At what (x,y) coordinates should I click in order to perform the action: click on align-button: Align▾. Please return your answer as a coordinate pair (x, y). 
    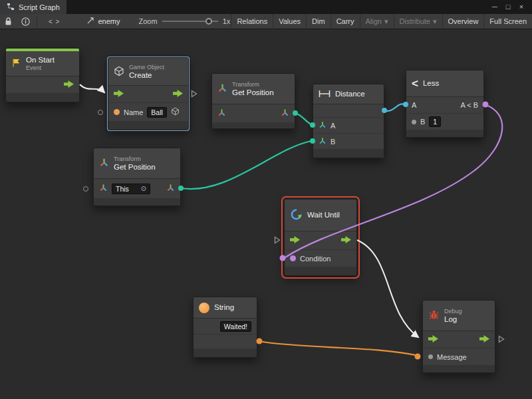
    Looking at the image, I should click on (376, 21).